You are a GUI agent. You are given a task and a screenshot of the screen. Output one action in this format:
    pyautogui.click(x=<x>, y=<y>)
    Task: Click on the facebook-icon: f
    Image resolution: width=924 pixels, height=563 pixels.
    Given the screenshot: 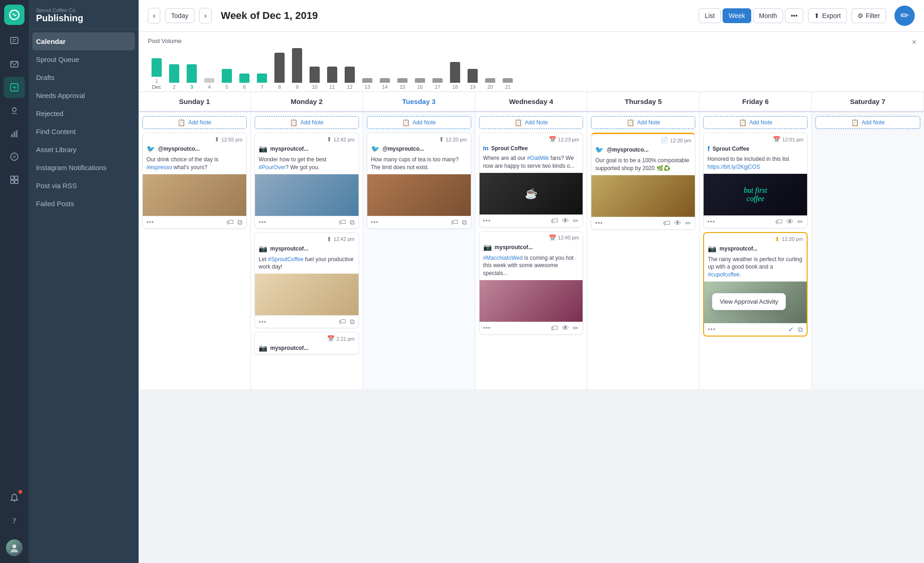 What is the action you would take?
    pyautogui.click(x=709, y=149)
    